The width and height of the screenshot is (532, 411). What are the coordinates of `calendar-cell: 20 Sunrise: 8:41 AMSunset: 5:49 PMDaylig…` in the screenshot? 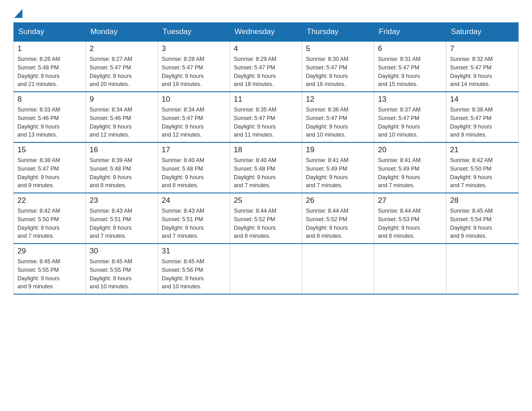 It's located at (410, 167).